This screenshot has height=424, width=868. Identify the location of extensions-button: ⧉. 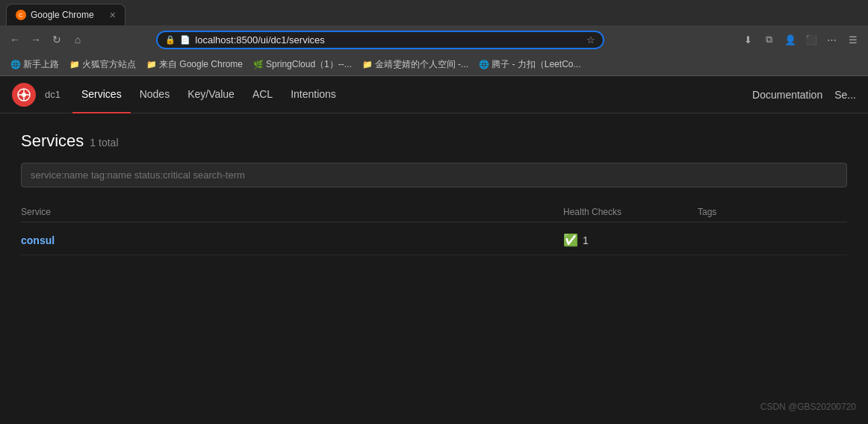
(769, 40).